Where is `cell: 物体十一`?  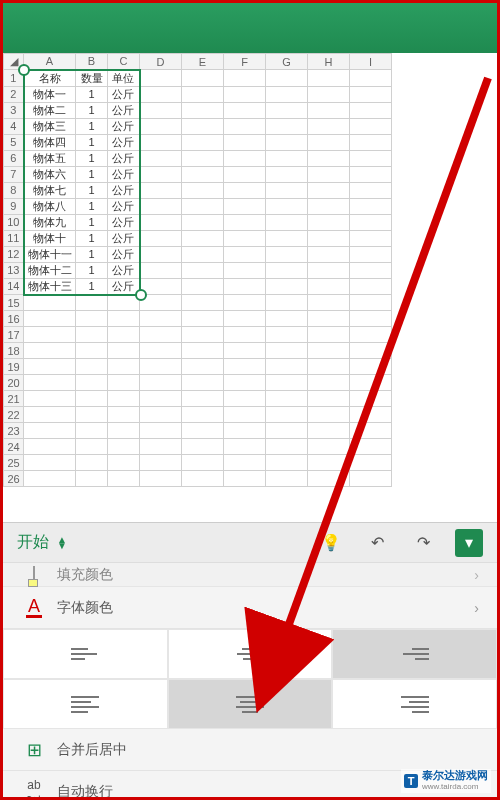
cell: 物体十一 is located at coordinates (50, 254).